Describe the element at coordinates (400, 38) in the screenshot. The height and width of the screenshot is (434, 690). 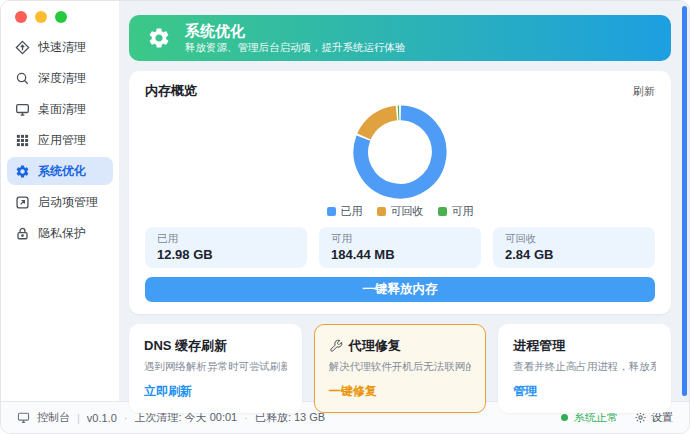
I see `page-header-banner: 系统优化 释放资源、管理后台启动项，提升系统运行体验` at that location.